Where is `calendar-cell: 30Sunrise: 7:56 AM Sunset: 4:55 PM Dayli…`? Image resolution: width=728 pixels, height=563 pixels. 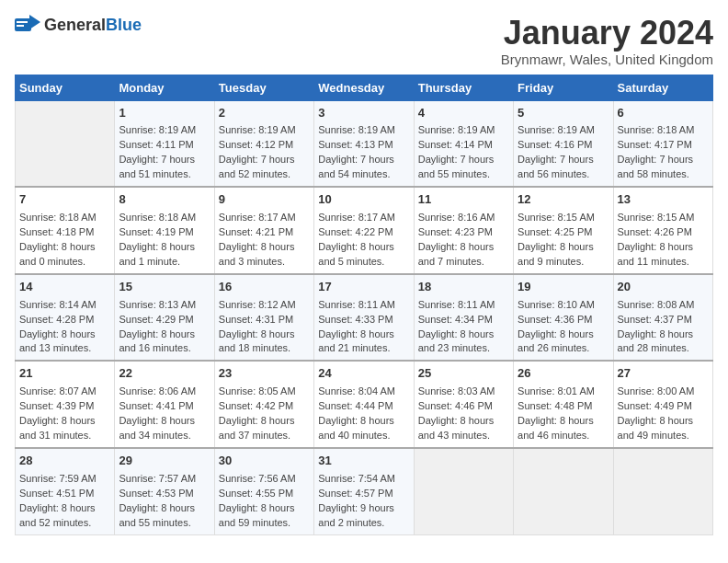 calendar-cell: 30Sunrise: 7:56 AM Sunset: 4:55 PM Dayli… is located at coordinates (264, 491).